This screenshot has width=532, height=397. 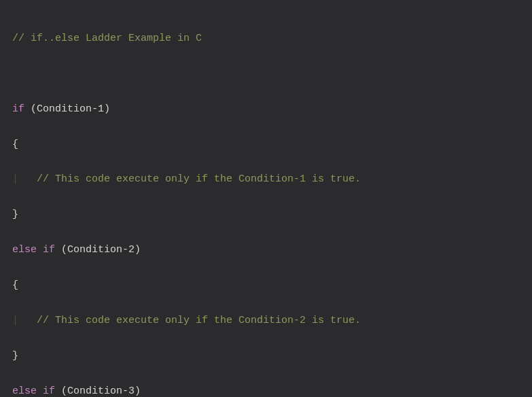 I want to click on condition-2: (Condition-2), so click(x=98, y=250).